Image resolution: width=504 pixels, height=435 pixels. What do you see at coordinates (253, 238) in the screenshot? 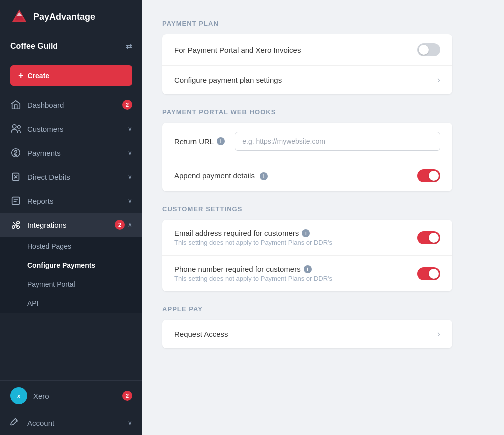
I see `email-required-label: Email address required for customers i T…` at bounding box center [253, 238].